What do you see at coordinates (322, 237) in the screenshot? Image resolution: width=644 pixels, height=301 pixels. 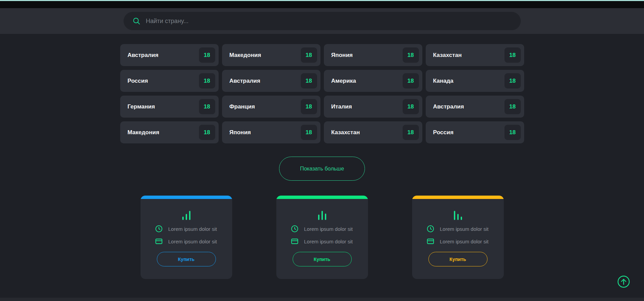 I see `plan-card-green: Lorem ipsum dolor sit Lorem ipsum dolor …` at bounding box center [322, 237].